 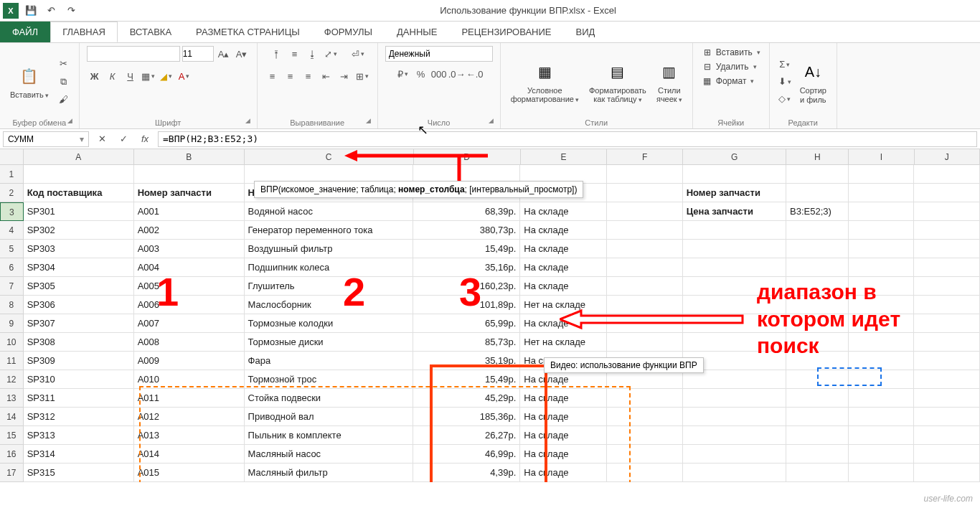 What do you see at coordinates (371, 122) in the screenshot?
I see `alignment-dialog-launcher-icon: ◢` at bounding box center [371, 122].